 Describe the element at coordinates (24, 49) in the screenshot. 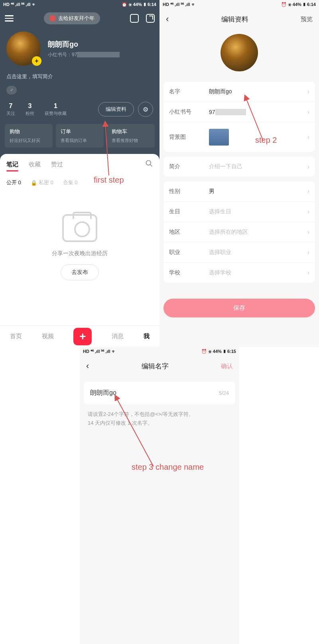

I see `avatar: +` at that location.